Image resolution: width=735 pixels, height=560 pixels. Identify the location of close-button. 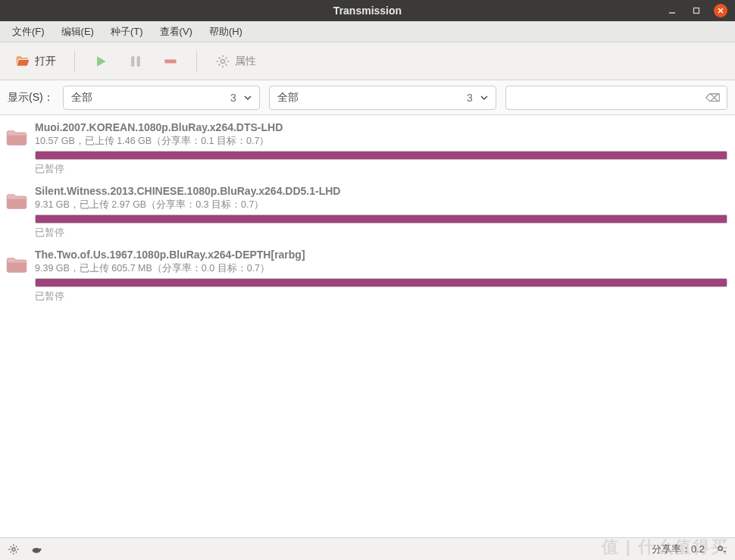
(721, 11).